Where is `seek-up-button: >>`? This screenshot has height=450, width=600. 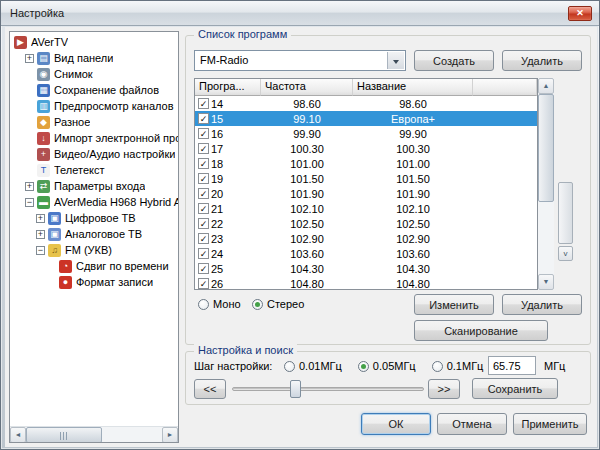 seek-up-button: >> is located at coordinates (444, 389).